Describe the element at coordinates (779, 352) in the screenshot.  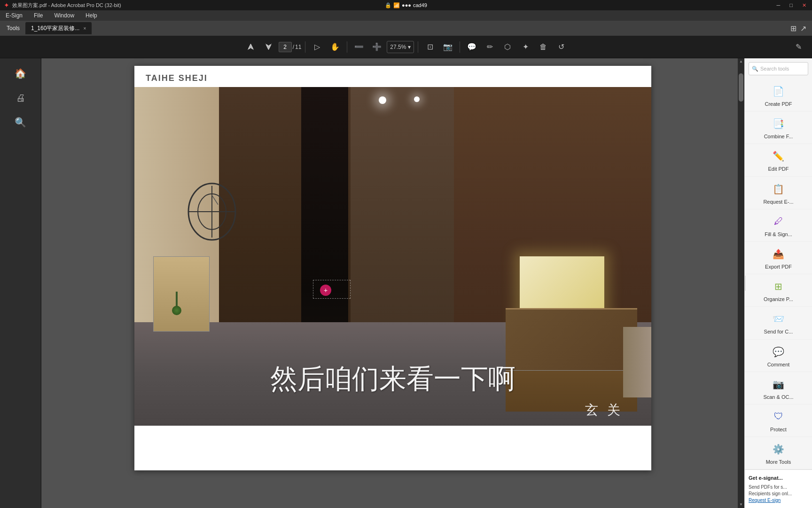
I see `comment-icon: 💬` at that location.